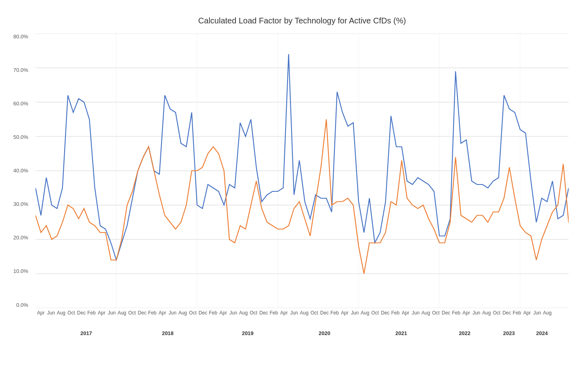 The width and height of the screenshot is (588, 371). I want to click on x-month-feb22: Feb, so click(396, 313).